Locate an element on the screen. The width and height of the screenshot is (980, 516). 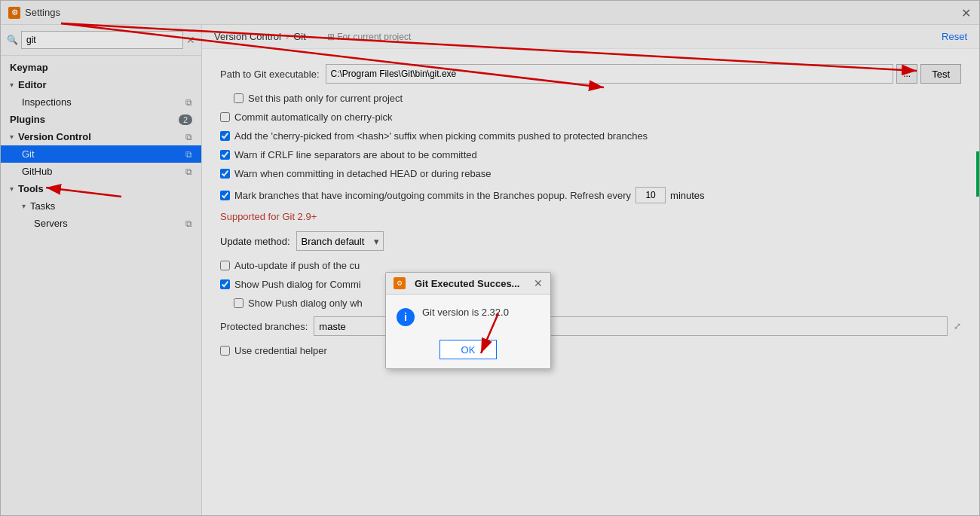
git-success-dialog: ⚙ Git Executed Succes... ✕ i Git version… is located at coordinates (468, 321).